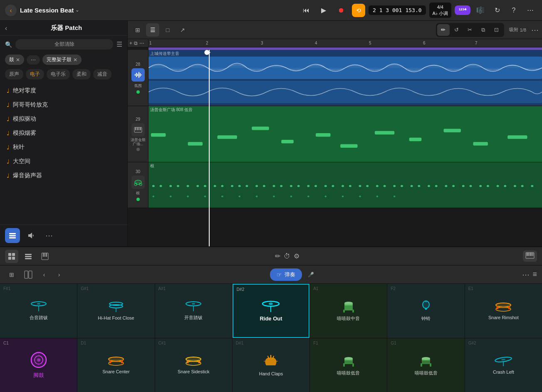 The height and width of the screenshot is (392, 542). Describe the element at coordinates (33, 60) in the screenshot. I see `tag-more: ⋯` at that location.